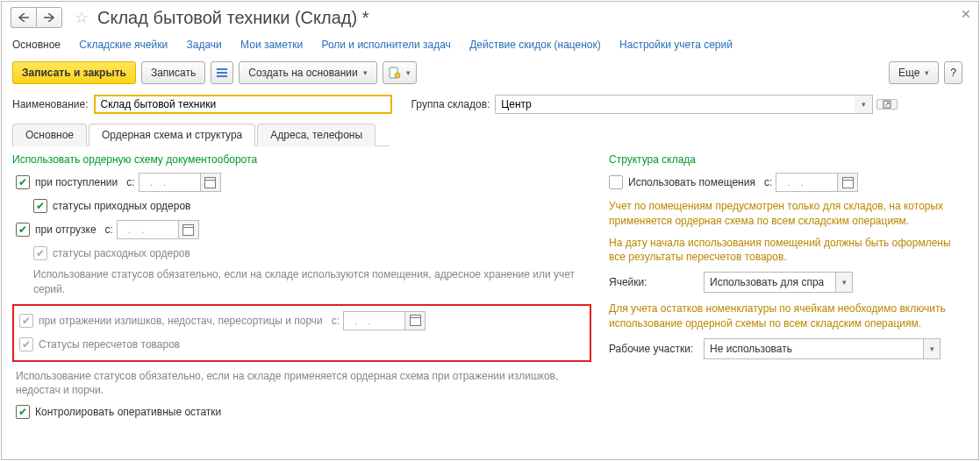  What do you see at coordinates (147, 230) in the screenshot?
I see `ship-date-input` at bounding box center [147, 230].